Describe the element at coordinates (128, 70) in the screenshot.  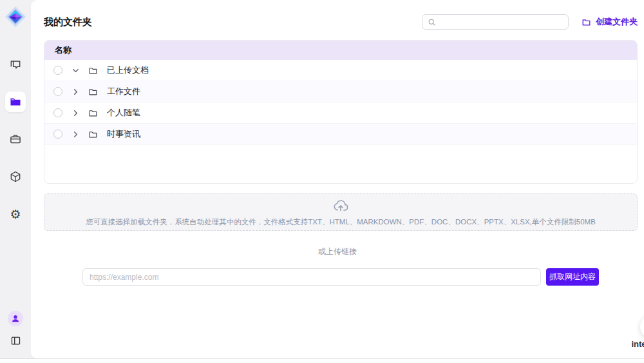
I see `folder-name: 已上传文档` at that location.